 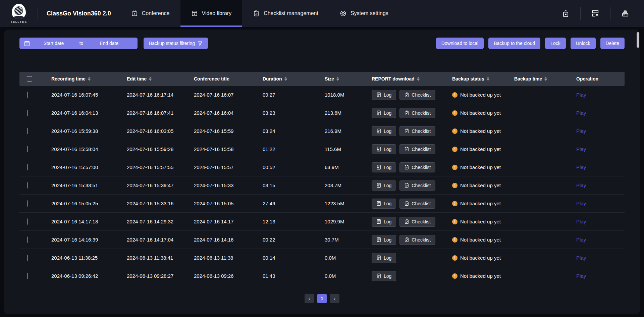 What do you see at coordinates (545, 79) in the screenshot?
I see `column-header-backup-time: Backup time` at bounding box center [545, 79].